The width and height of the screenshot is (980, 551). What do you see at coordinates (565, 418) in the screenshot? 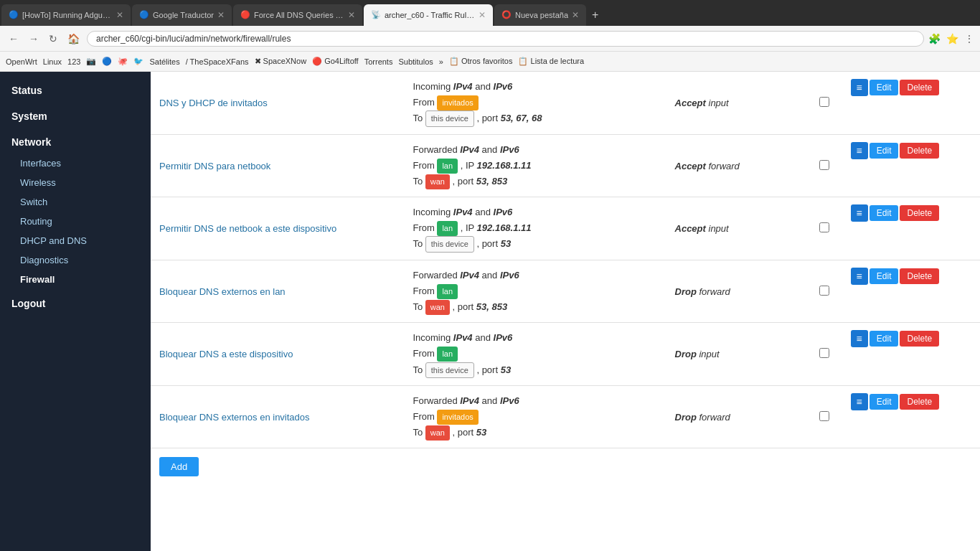
I see `table-row: Bloquear DNS externos en invitados Forwa…` at bounding box center [565, 418].